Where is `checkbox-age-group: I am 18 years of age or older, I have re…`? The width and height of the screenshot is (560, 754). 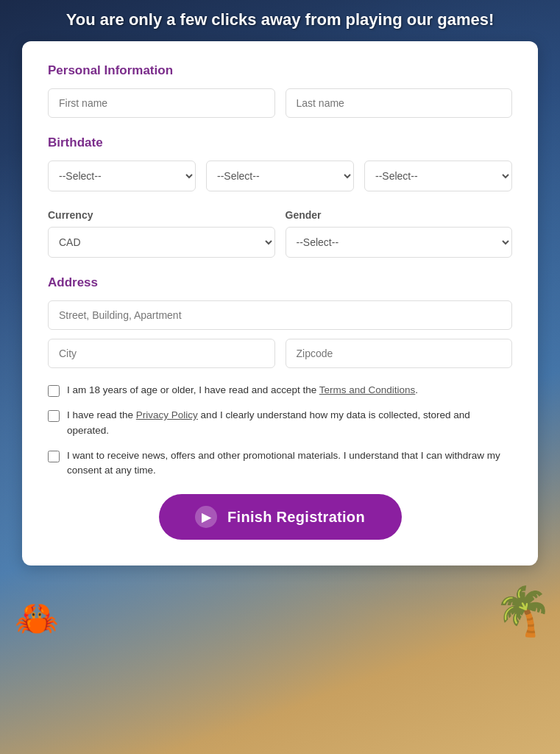 checkbox-age-group: I am 18 years of age or older, I have re… is located at coordinates (280, 390).